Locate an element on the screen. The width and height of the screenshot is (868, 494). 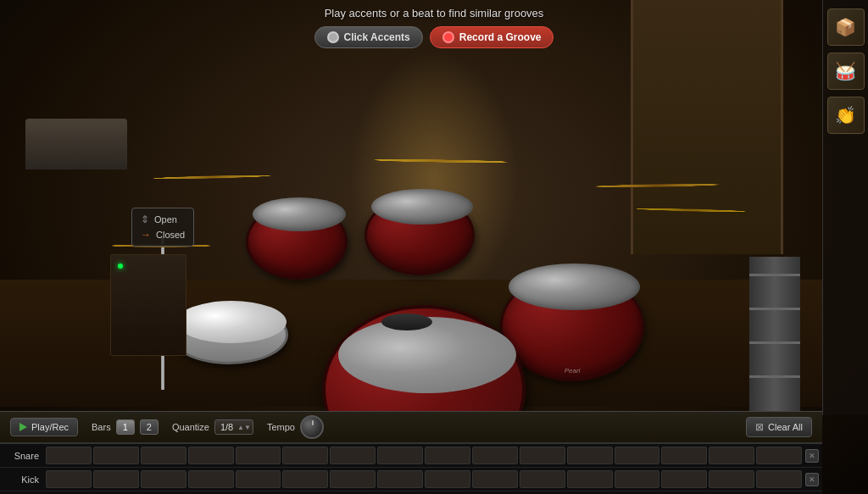
quantize-group: Quantize 1/8 1/16 1/4 ▲▼ is located at coordinates (213, 427).